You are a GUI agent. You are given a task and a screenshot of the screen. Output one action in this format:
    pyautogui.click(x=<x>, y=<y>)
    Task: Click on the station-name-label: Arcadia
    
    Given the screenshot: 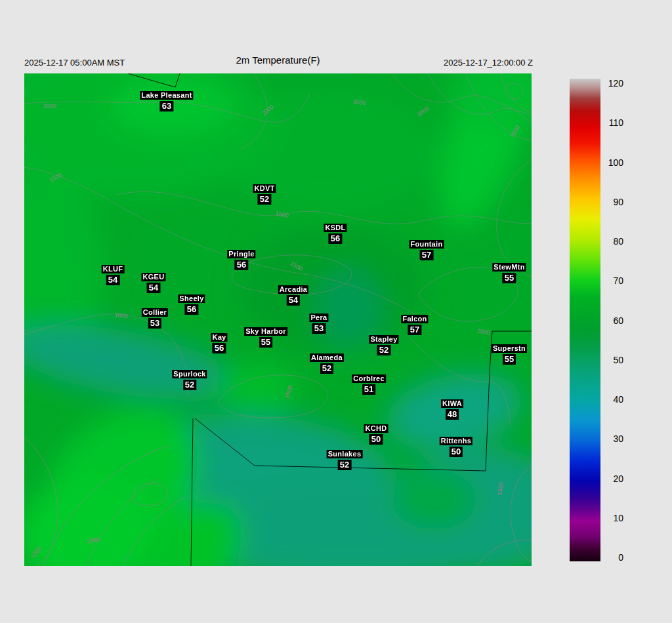 What is the action you would take?
    pyautogui.click(x=293, y=290)
    